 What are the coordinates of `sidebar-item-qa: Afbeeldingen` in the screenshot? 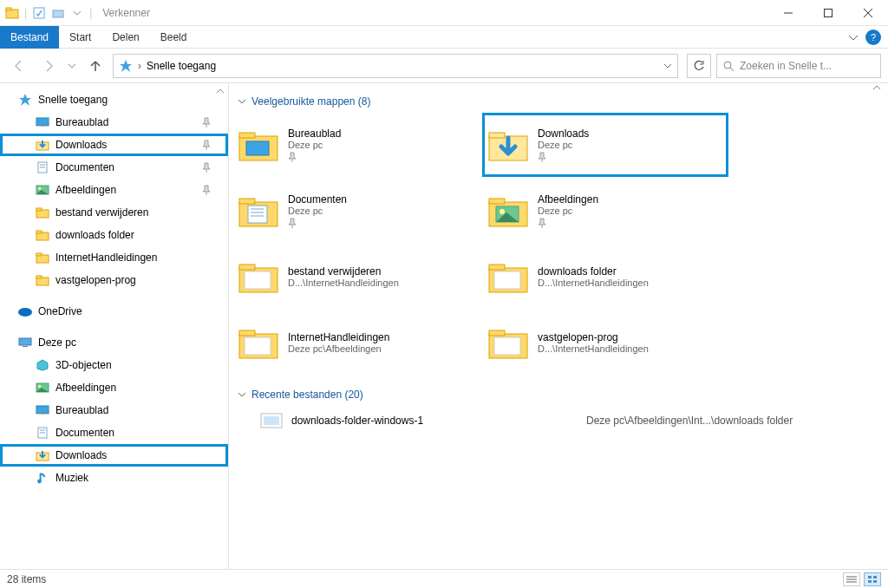 It's located at (114, 190).